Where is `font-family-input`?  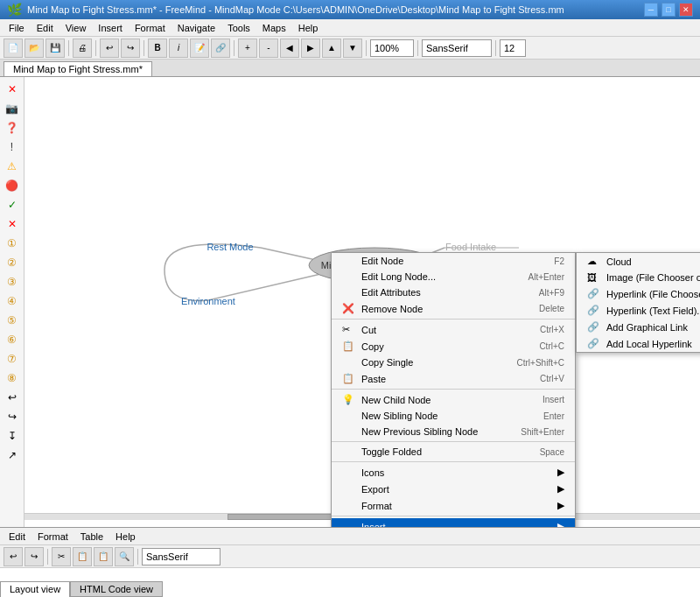 font-family-input is located at coordinates (457, 48).